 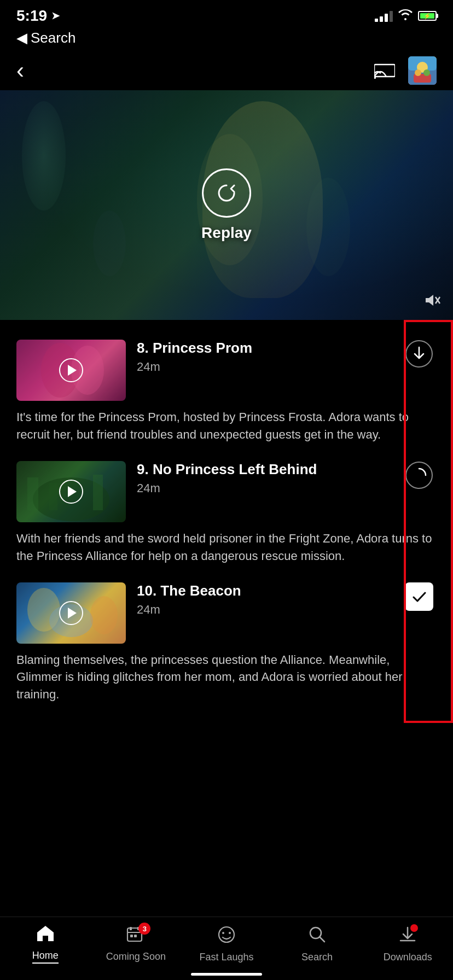 What do you see at coordinates (226, 426) in the screenshot?
I see `episode-desc-8: It's time for the Princess Prom, hosted …` at bounding box center [226, 426].